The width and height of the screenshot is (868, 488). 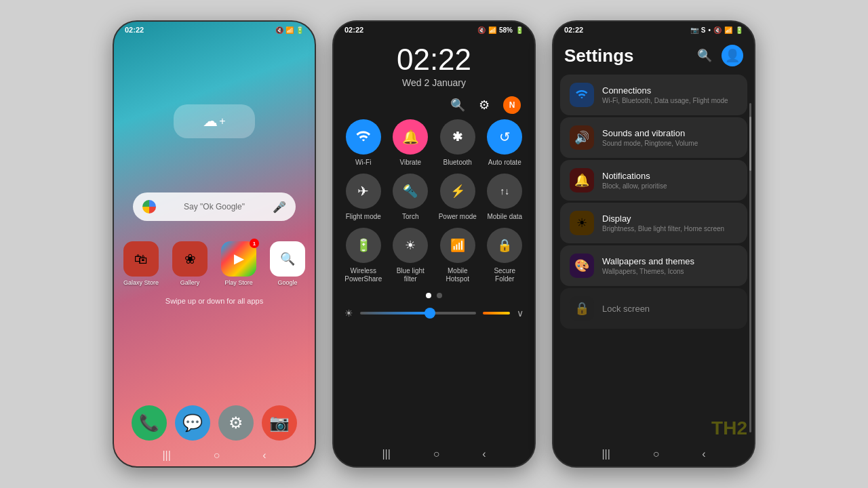 I want to click on camera-dock-icon: 📷, so click(x=279, y=423).